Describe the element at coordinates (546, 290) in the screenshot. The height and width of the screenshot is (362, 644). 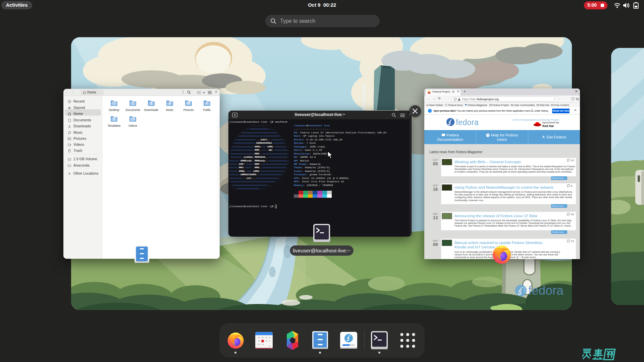
I see `svg-text: fedora` at that location.